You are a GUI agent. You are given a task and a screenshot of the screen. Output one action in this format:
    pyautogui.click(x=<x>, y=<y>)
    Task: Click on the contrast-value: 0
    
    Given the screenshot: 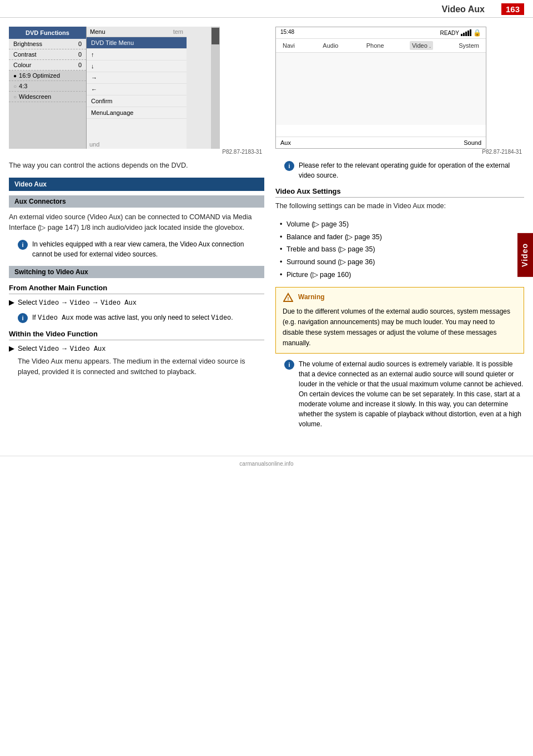 What is the action you would take?
    pyautogui.click(x=80, y=54)
    